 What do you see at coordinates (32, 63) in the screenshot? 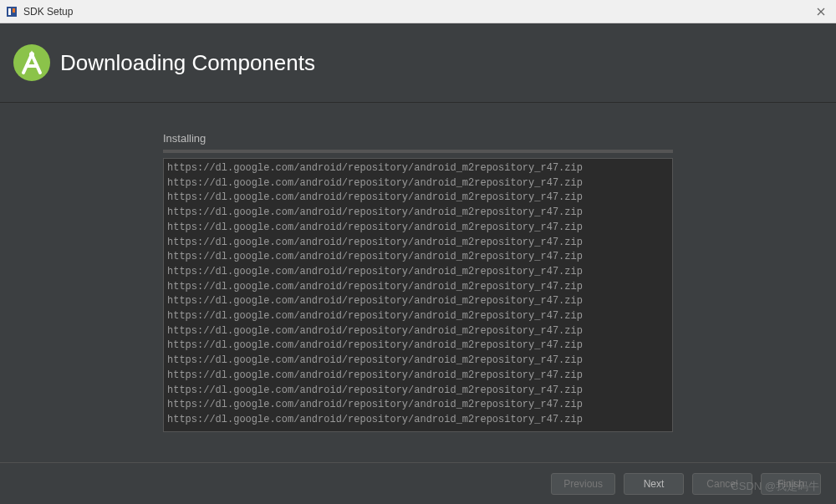
I see `android-studio-icon` at bounding box center [32, 63].